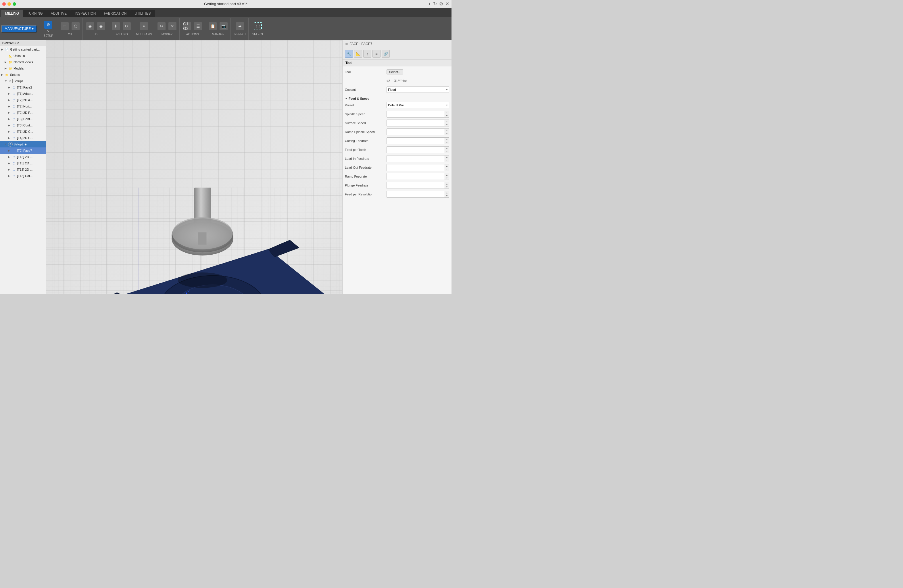 The height and width of the screenshot is (588, 903). I want to click on feed-per-rev-up: ▲, so click(447, 193).